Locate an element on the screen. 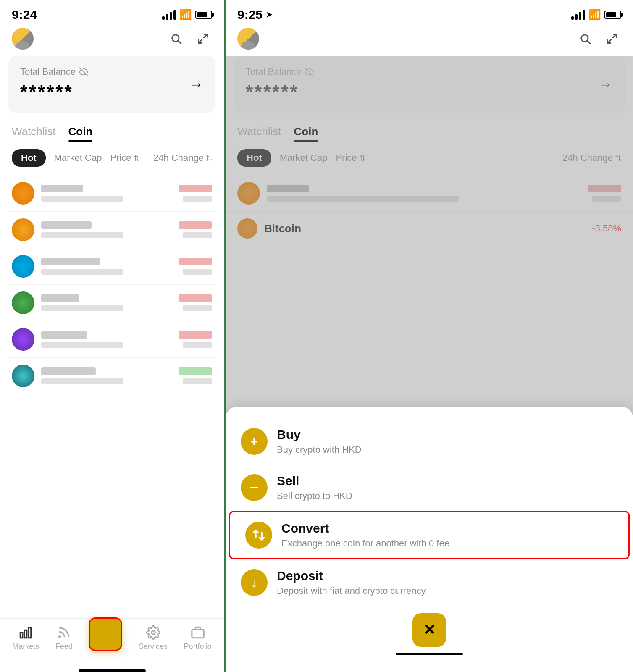  search-button is located at coordinates (176, 39).